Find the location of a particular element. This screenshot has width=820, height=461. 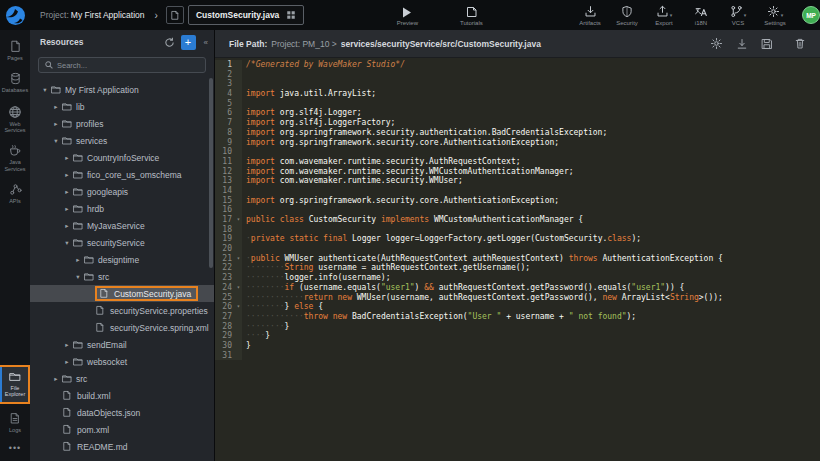

wavemaker-logo-icon is located at coordinates (15, 15).